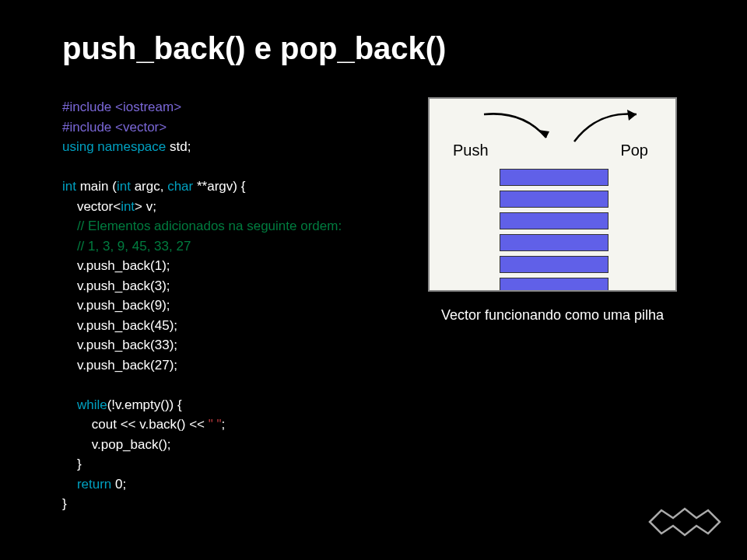 The image size is (747, 560). Describe the element at coordinates (226, 425) in the screenshot. I see `code-line-cout: cout << v.back() << " ";` at that location.